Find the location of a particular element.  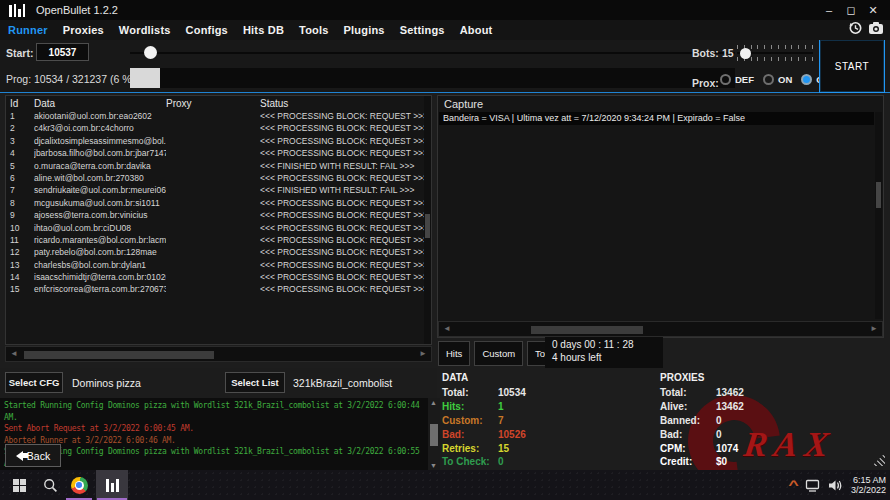

table-row: 8mcgusukuma@uol.com.br:si1011<<< PROCESS… is located at coordinates (218, 203).